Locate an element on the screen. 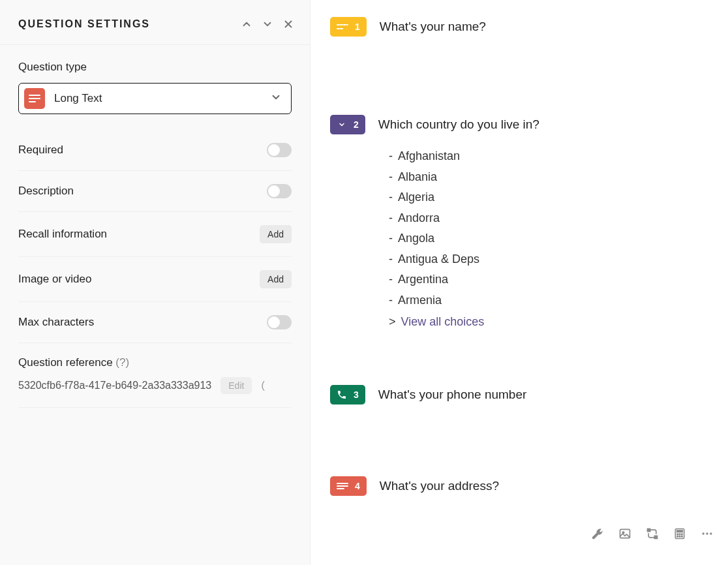 The width and height of the screenshot is (728, 565). max-chars-row: Max characters is located at coordinates (155, 322).